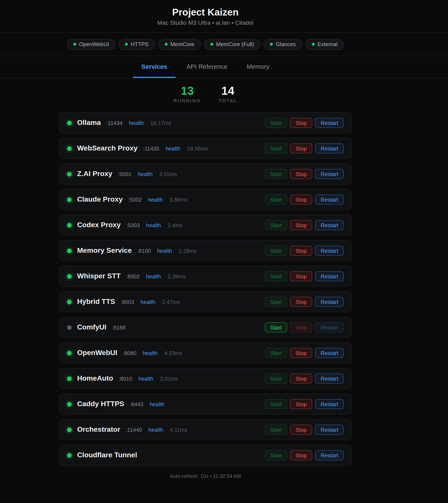  What do you see at coordinates (324, 44) in the screenshot?
I see `status-pill: External` at bounding box center [324, 44].